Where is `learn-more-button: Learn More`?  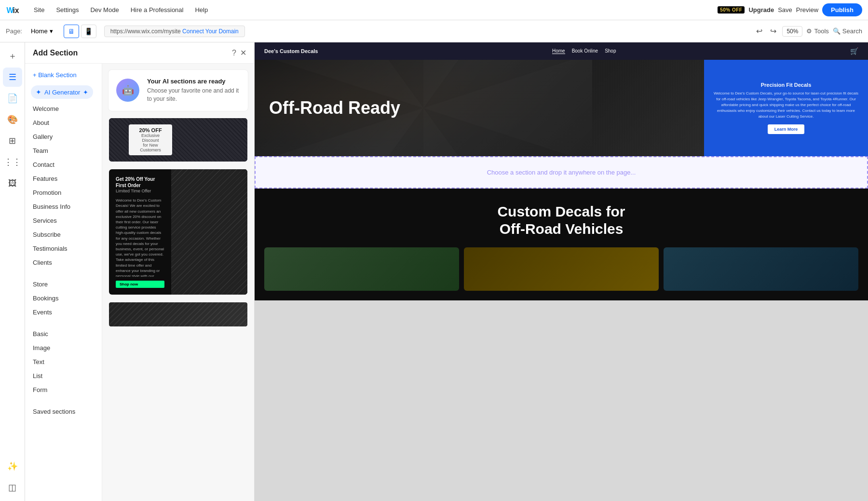
learn-more-button: Learn More is located at coordinates (786, 129).